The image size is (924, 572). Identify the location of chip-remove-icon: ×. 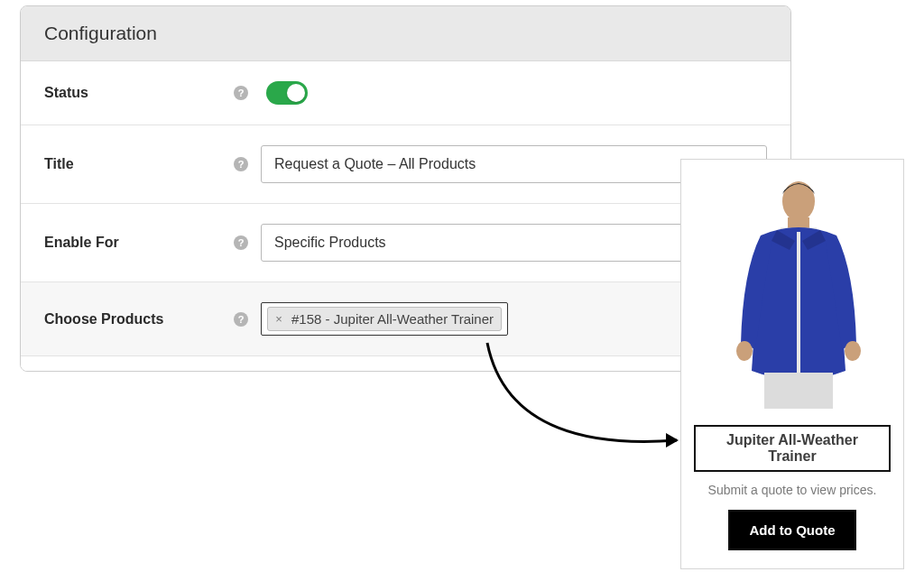
(279, 319).